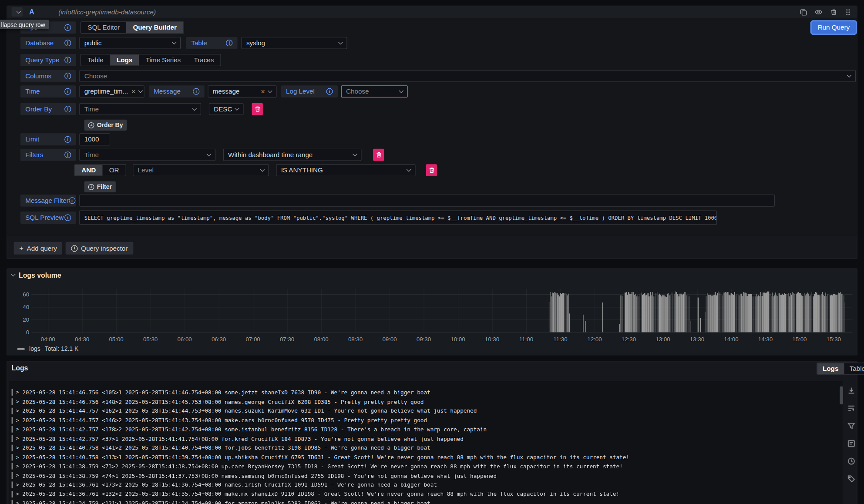  Describe the element at coordinates (379, 155) in the screenshot. I see `remove-filter1-button` at that location.